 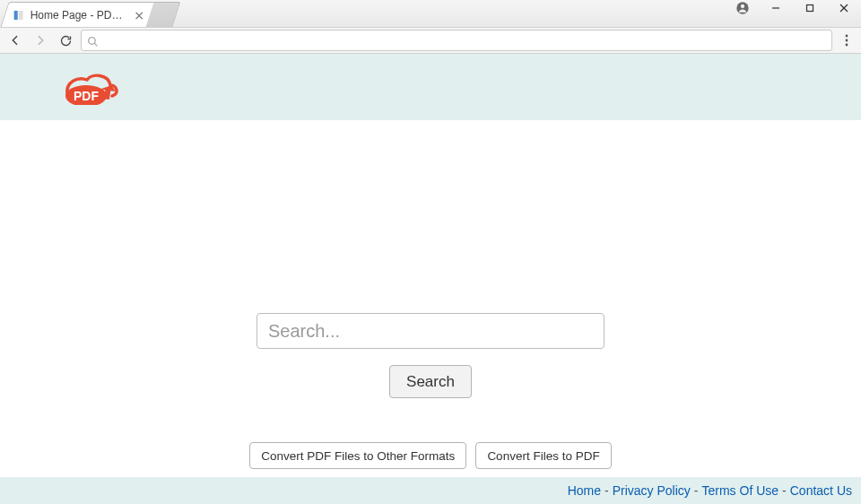 What do you see at coordinates (810, 8) in the screenshot?
I see `window-controls` at bounding box center [810, 8].